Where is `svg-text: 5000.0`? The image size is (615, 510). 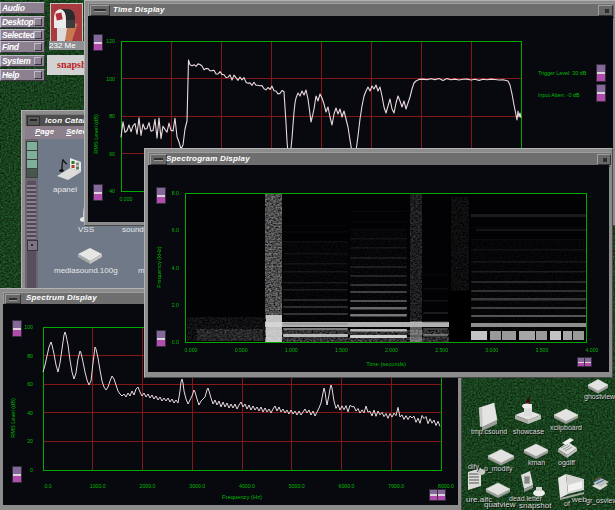
svg-text: 5000.0 is located at coordinates (297, 486).